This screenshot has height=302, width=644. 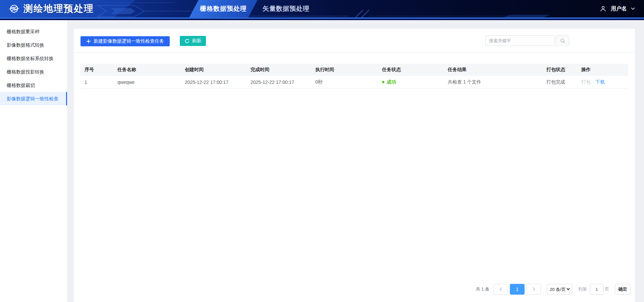 What do you see at coordinates (197, 41) in the screenshot?
I see `refresh-label: 刷新` at bounding box center [197, 41].